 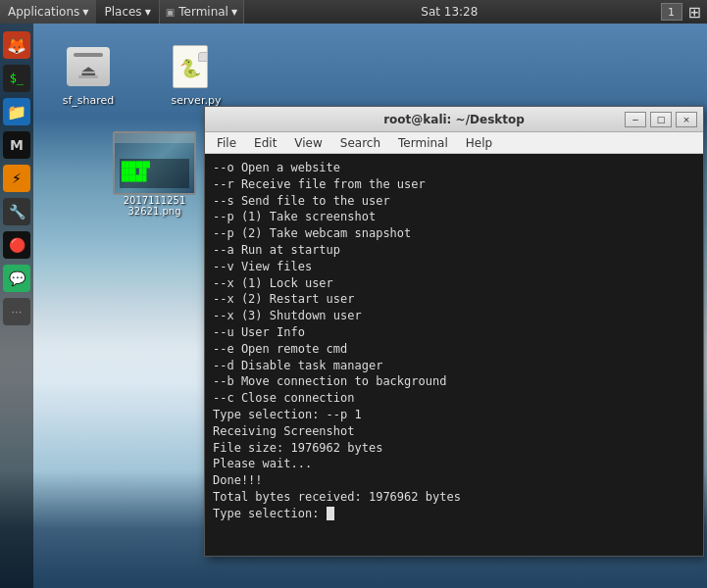 What do you see at coordinates (454, 514) in the screenshot?
I see `terminal-line-24: Type selection:` at bounding box center [454, 514].